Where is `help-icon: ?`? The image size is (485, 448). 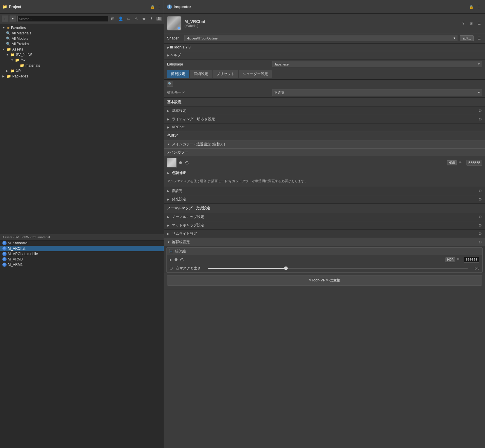 help-icon: ? is located at coordinates (463, 23).